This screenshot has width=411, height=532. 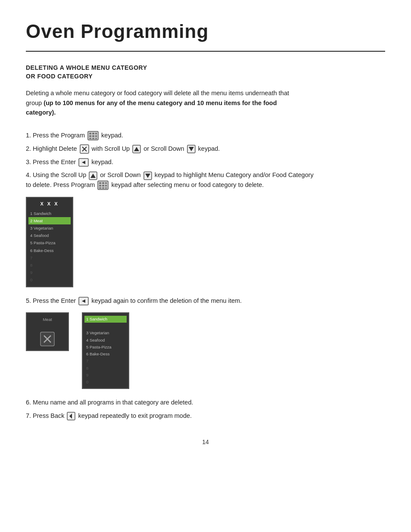 What do you see at coordinates (106, 319) in the screenshot?
I see `screen2-item-1: 1 Sandwich` at bounding box center [106, 319].